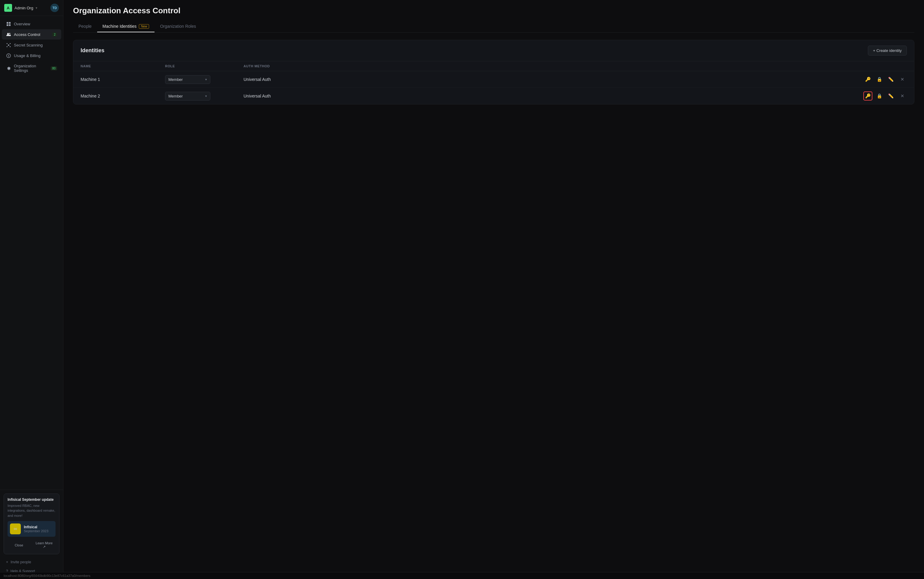 Image resolution: width=924 pixels, height=579 pixels. Describe the element at coordinates (31, 45) in the screenshot. I see `sidebar-item-secret-scanning: Secret Scanning` at that location.